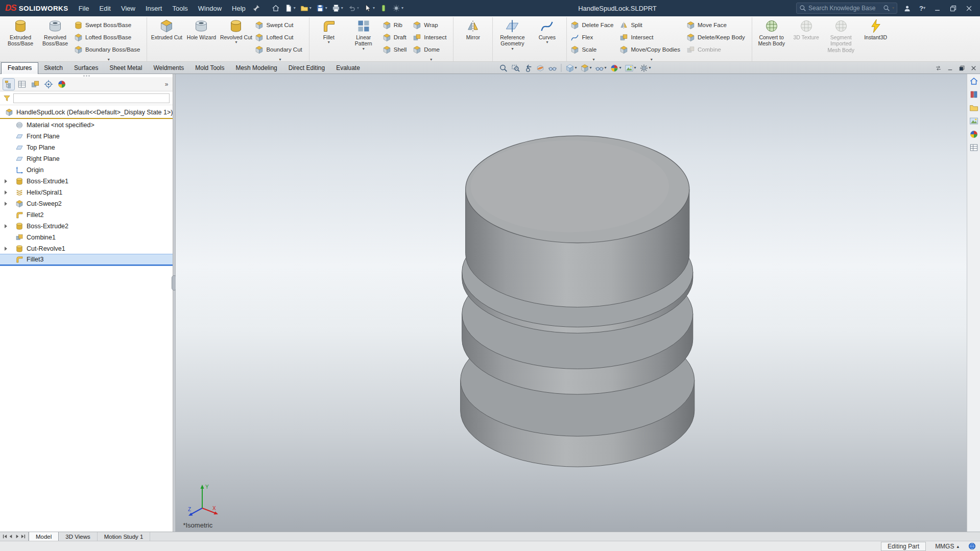  Describe the element at coordinates (239, 8) in the screenshot. I see `menu-help: Help` at that location.